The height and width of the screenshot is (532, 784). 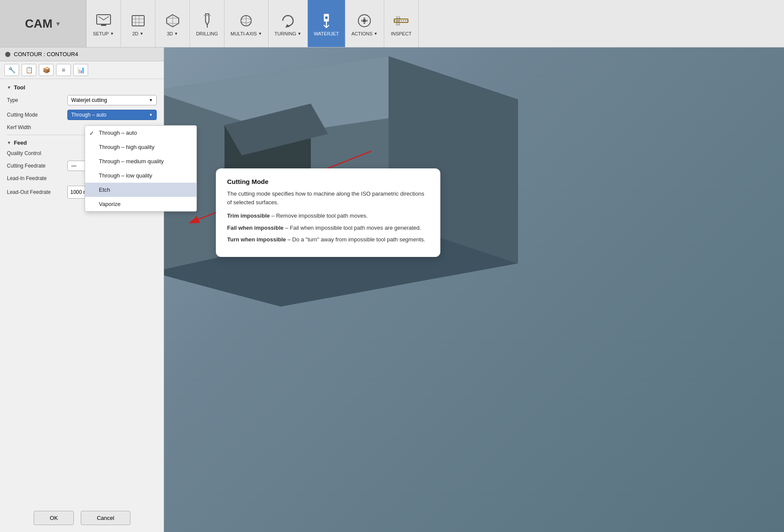 What do you see at coordinates (81, 70) in the screenshot?
I see `tab-icon-chart: 📊` at bounding box center [81, 70].